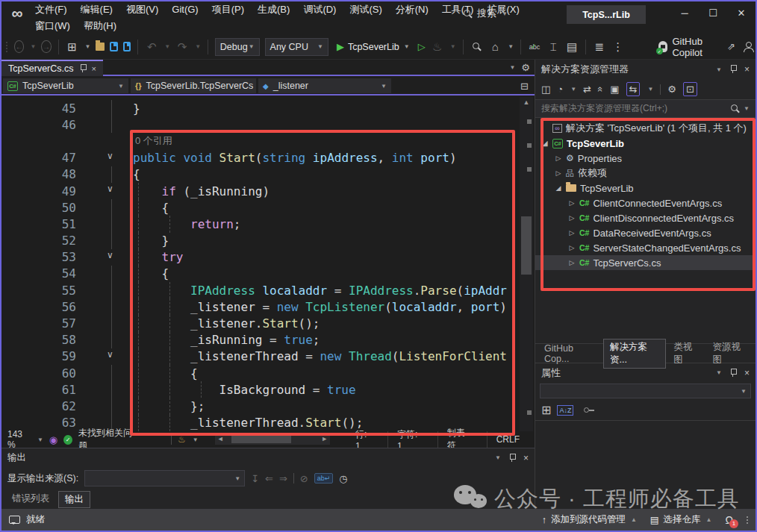 Image resolution: width=757 pixels, height=532 pixels. Describe the element at coordinates (512, 67) in the screenshot. I see `tab-list-chevron-icon: ▼` at that location.